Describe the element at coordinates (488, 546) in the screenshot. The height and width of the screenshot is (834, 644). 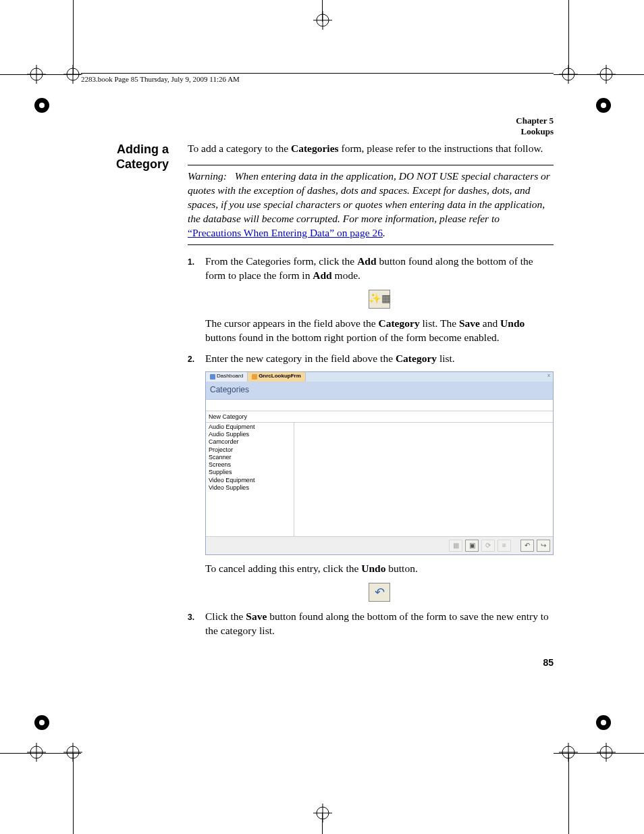
I see `toolbar-refresh-button: ⟳` at that location.